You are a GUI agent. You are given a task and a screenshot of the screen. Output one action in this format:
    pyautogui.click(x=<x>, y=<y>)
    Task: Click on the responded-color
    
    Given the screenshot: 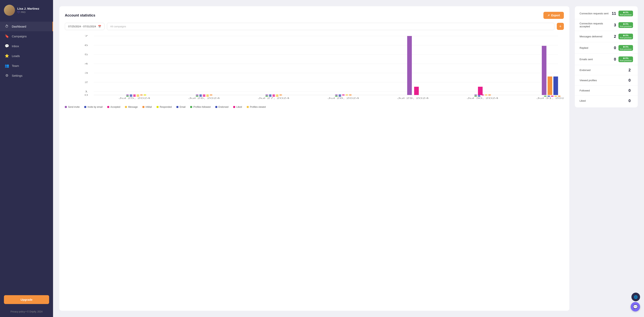 What is the action you would take?
    pyautogui.click(x=158, y=107)
    